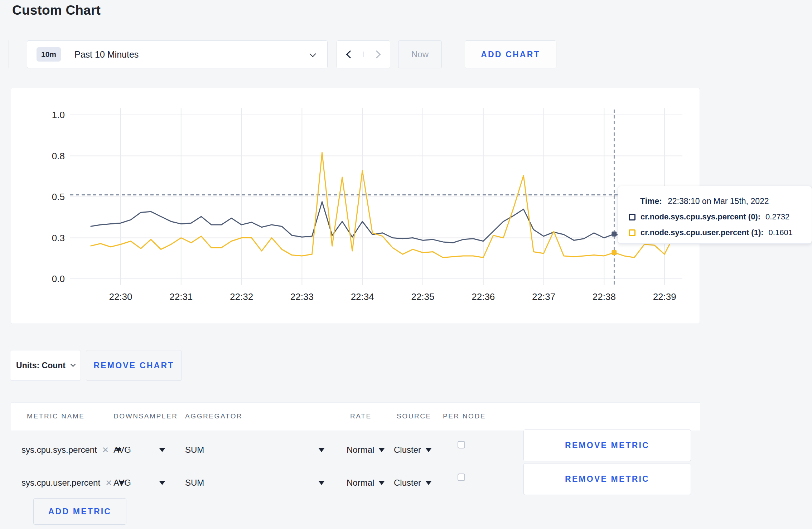 This screenshot has width=812, height=529. Describe the element at coordinates (41, 366) in the screenshot. I see `units-label: Units: Count` at that location.